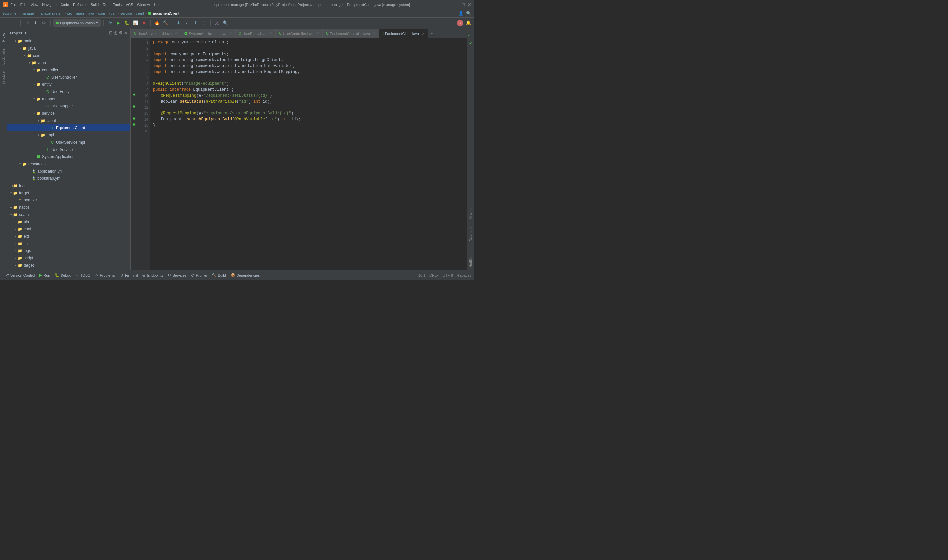 The width and height of the screenshot is (948, 560). I want to click on structure-panel-toggle: Structure, so click(4, 78).